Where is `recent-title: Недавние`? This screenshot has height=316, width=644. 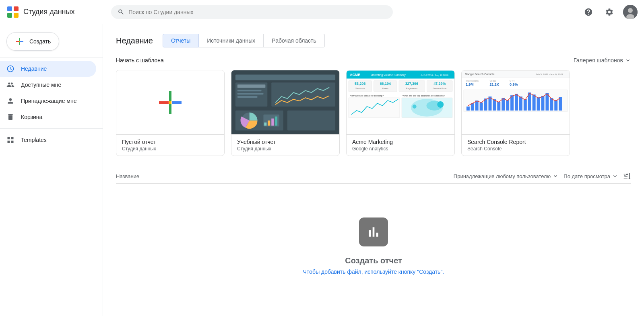
recent-title: Недавние is located at coordinates (134, 41).